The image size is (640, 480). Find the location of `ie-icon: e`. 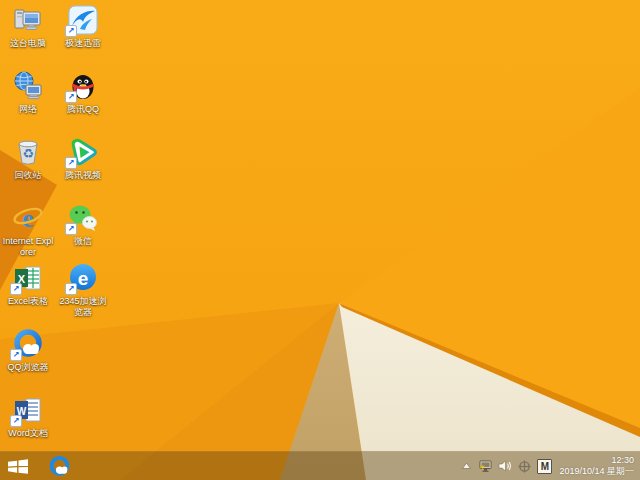

ie-icon: e is located at coordinates (28, 218).